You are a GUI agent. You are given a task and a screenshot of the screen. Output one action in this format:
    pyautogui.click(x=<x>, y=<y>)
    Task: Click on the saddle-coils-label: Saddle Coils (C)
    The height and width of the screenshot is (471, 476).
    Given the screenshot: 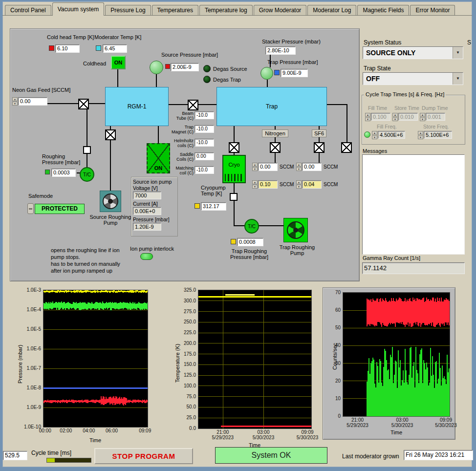 What is the action you would take?
    pyautogui.click(x=182, y=157)
    